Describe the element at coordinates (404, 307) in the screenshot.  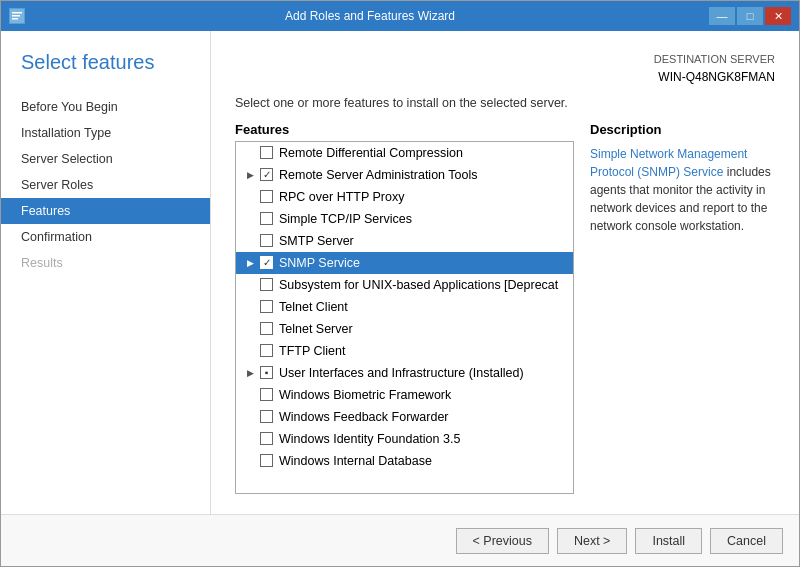
I see `feature-telnet-client: Telnet Client` at that location.